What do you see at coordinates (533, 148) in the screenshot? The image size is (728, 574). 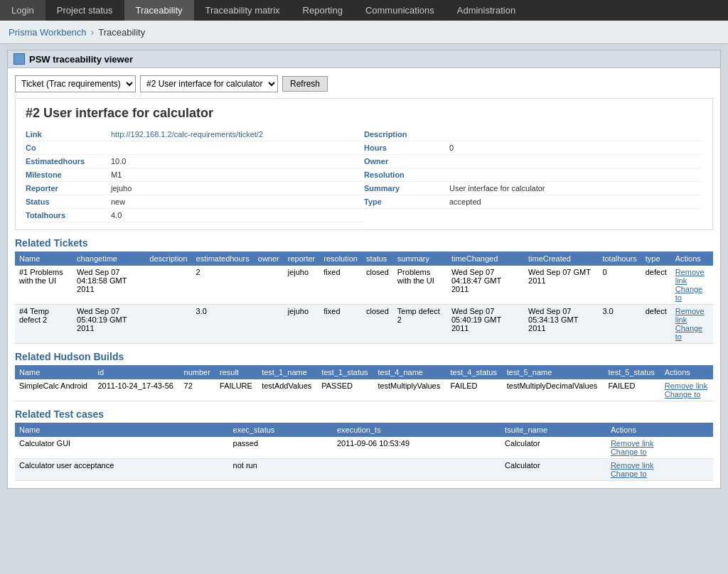 I see `detail-hours-row: Hours 0` at bounding box center [533, 148].